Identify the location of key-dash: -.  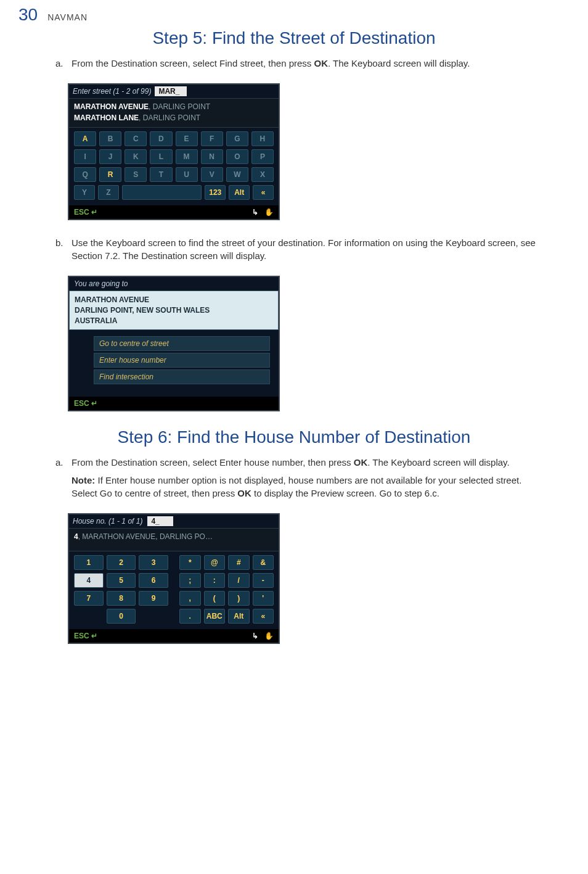
(264, 580).